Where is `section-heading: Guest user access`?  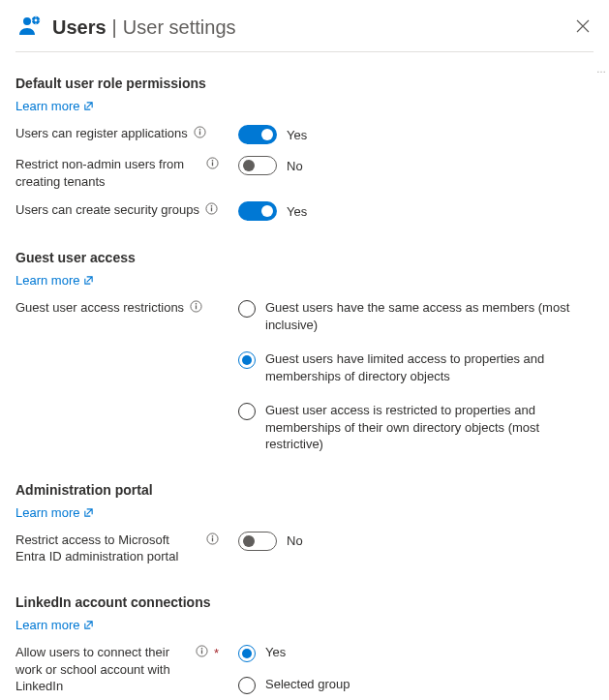 section-heading: Guest user access is located at coordinates (304, 258).